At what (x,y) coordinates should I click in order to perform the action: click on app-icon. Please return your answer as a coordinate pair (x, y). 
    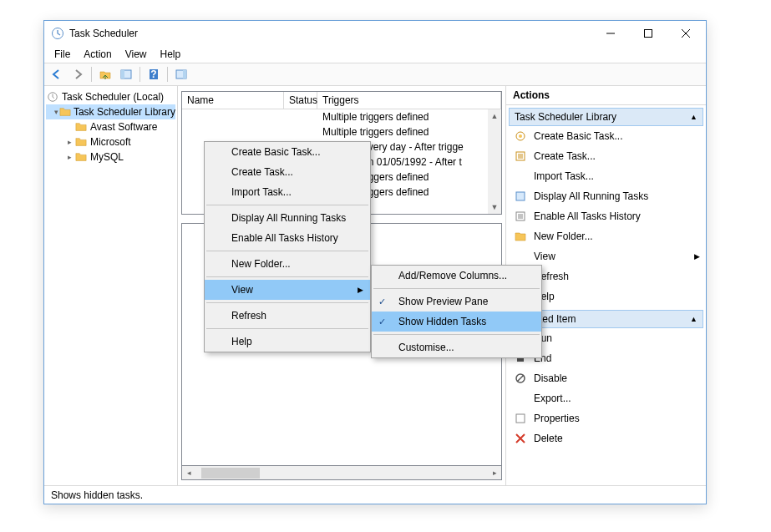
    Looking at the image, I should click on (58, 33).